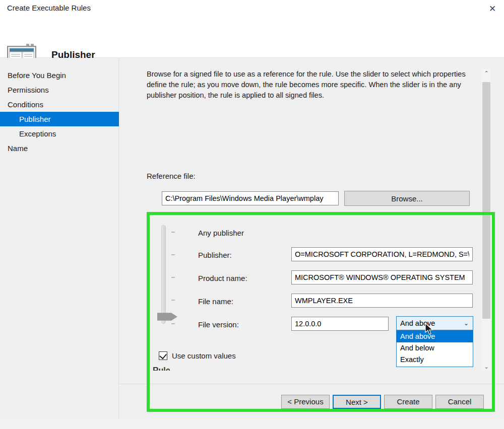 This screenshot has height=429, width=504. Describe the element at coordinates (223, 278) in the screenshot. I see `product-name-label: Product name:` at that location.